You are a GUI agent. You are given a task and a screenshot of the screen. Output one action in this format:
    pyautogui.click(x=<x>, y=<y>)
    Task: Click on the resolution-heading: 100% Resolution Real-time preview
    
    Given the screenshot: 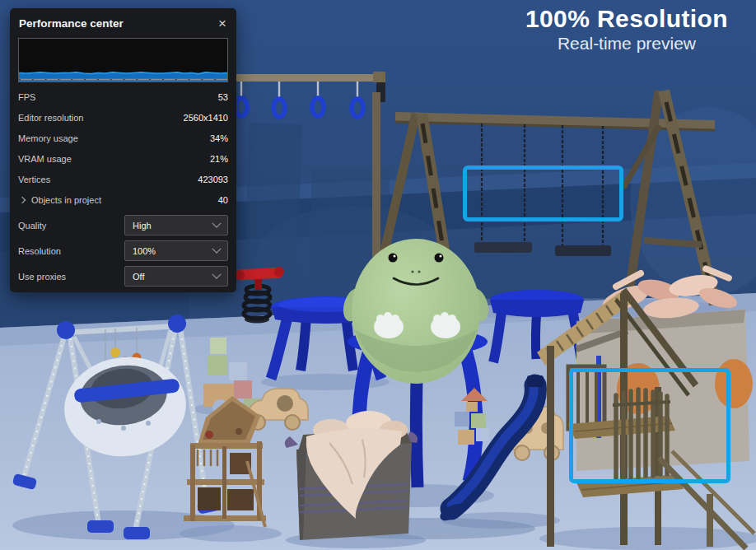 What is the action you would take?
    pyautogui.click(x=627, y=30)
    